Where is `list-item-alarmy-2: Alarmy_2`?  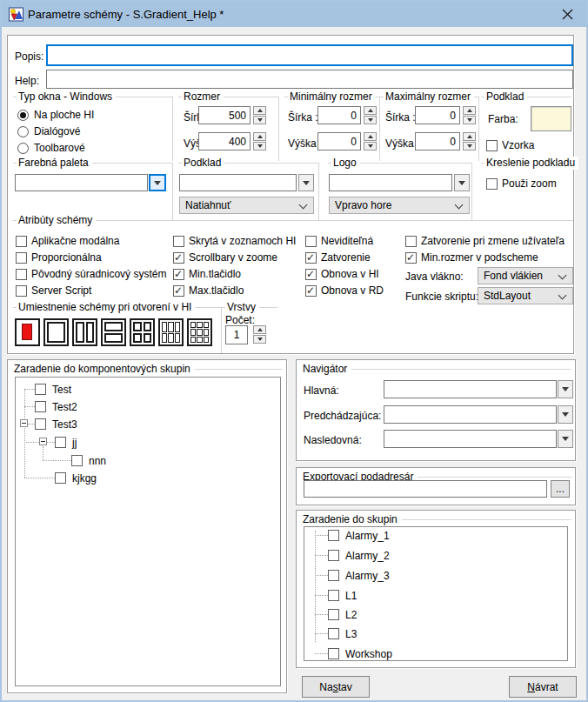
list-item-alarmy-2: Alarmy_2 is located at coordinates (367, 556).